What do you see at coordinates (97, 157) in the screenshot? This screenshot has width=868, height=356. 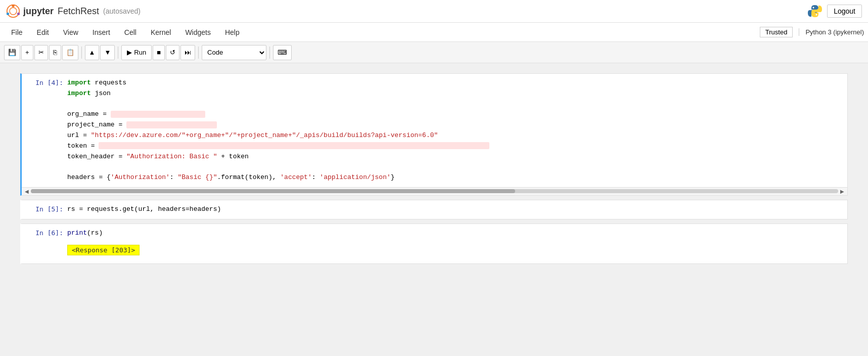 I see `var-token-header: token_header =` at bounding box center [97, 157].